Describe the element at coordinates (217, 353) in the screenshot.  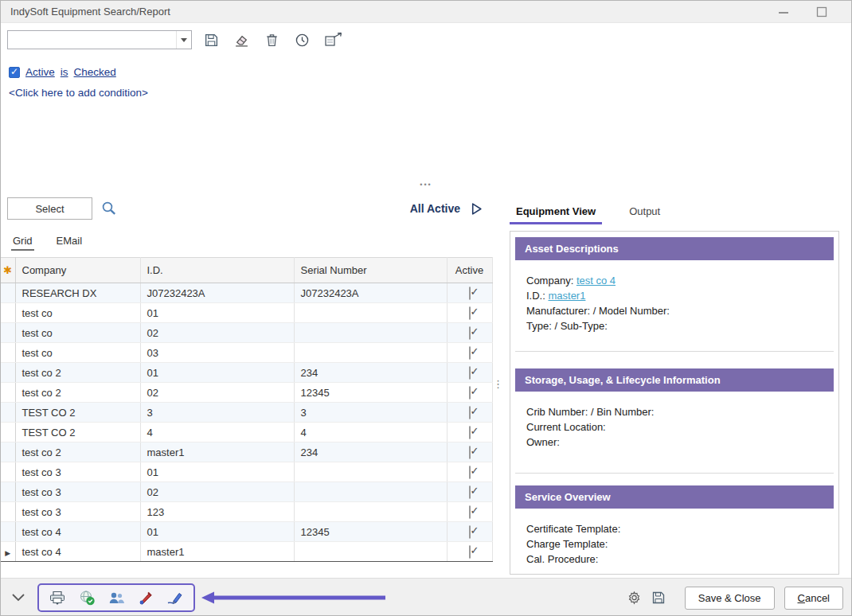
I see `cell-id: 03` at that location.